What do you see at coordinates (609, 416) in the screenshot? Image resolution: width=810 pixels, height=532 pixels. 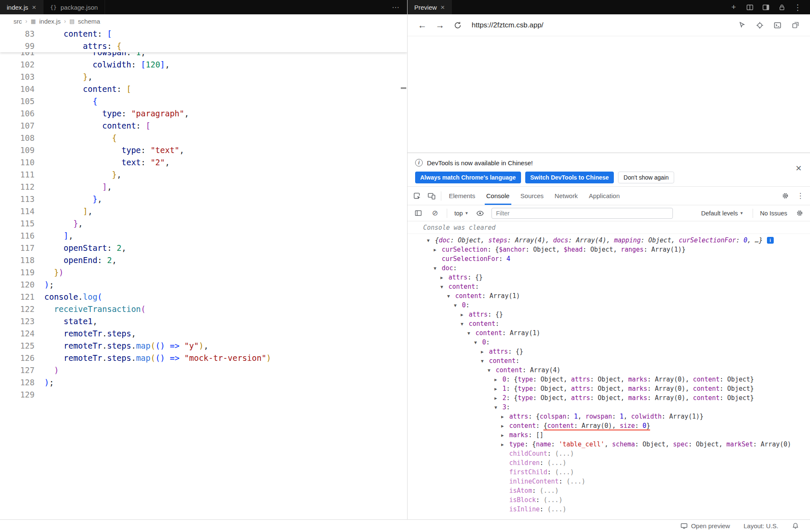 I see `console-tree-row: ▶attrs: {colspan: 1, rowspan: 1, colwidt…` at bounding box center [609, 416].